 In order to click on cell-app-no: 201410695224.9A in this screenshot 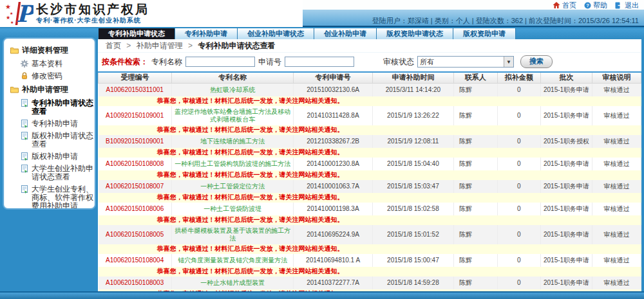, I will do `click(333, 235)`.